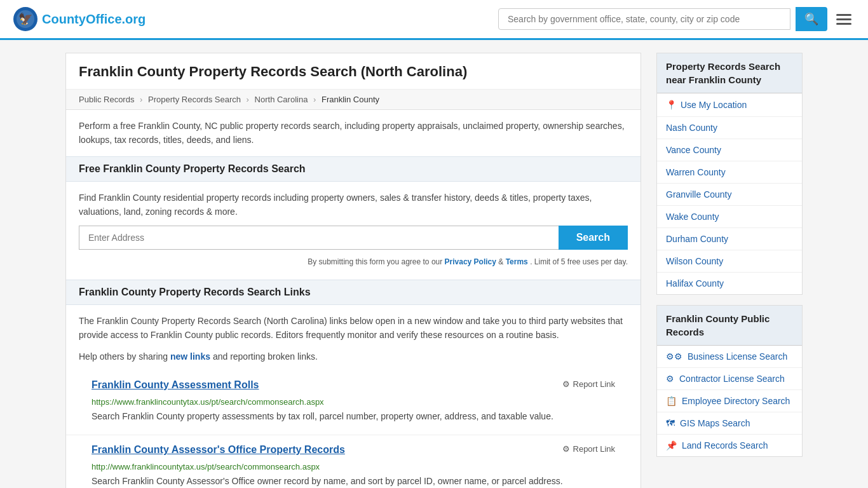 The height and width of the screenshot is (488, 868). I want to click on sidebar-public-item-1: ⚙ Contractor License Search, so click(729, 379).